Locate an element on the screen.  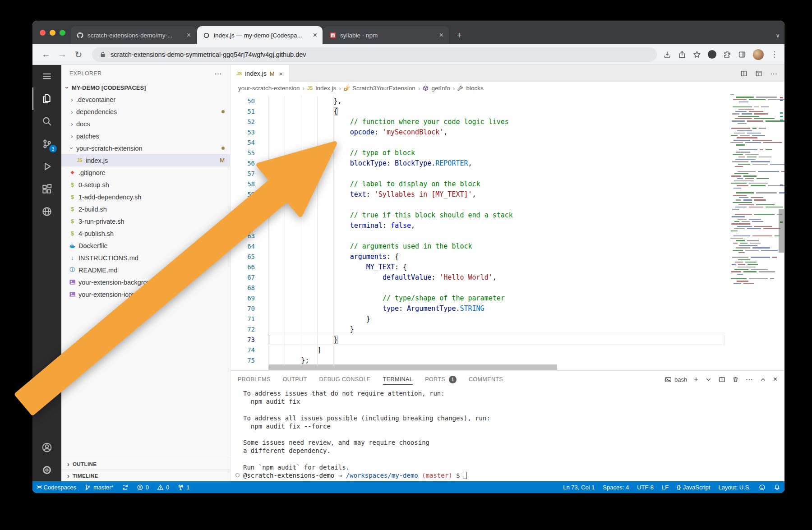
status-encoding: UTF-8 is located at coordinates (645, 487).